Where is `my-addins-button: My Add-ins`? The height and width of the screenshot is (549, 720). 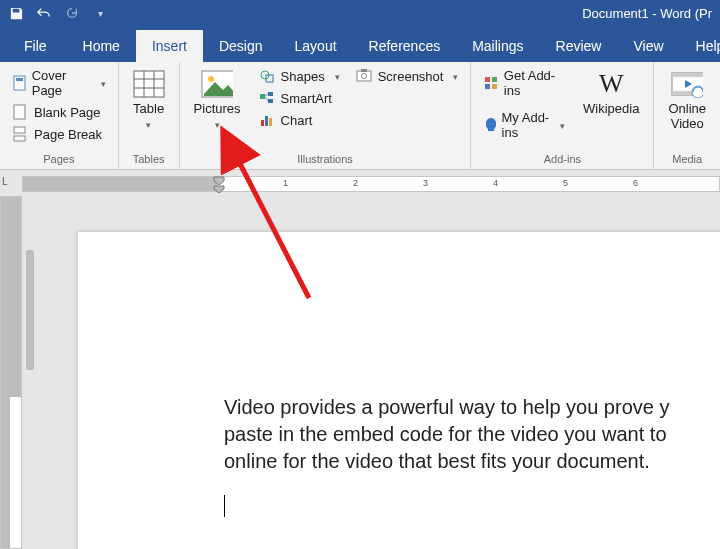
my-addins-button: My Add-ins is located at coordinates (524, 125).